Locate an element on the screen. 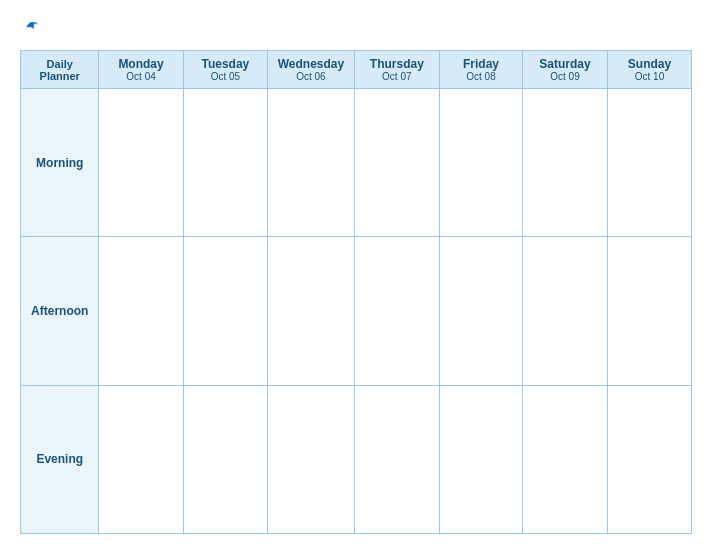 The width and height of the screenshot is (712, 550). cell-afternoon-thu is located at coordinates (396, 311).